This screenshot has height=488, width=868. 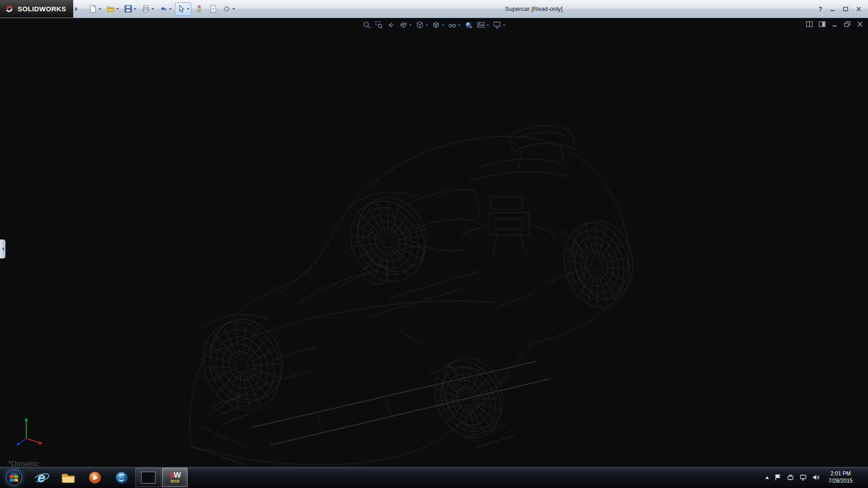 I want to click on show-hidden-icons-button, so click(x=767, y=478).